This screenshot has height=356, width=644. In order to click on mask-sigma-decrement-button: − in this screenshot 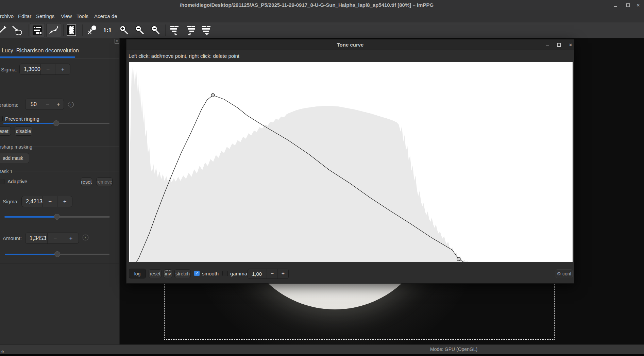, I will do `click(50, 201)`.